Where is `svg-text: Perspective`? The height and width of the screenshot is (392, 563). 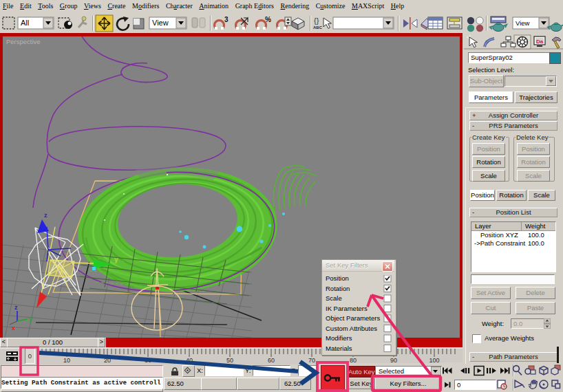 svg-text: Perspective is located at coordinates (23, 41).